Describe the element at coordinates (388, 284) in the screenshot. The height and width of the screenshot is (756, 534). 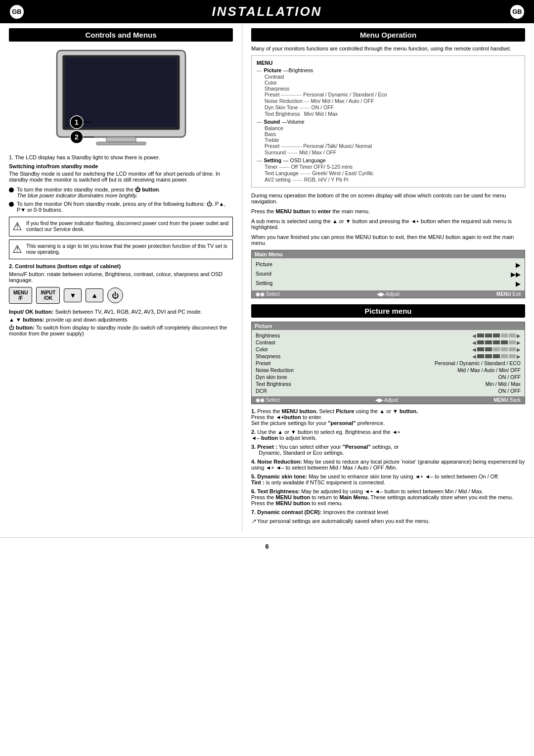
I see `menu-item-setting: Setting▶` at that location.